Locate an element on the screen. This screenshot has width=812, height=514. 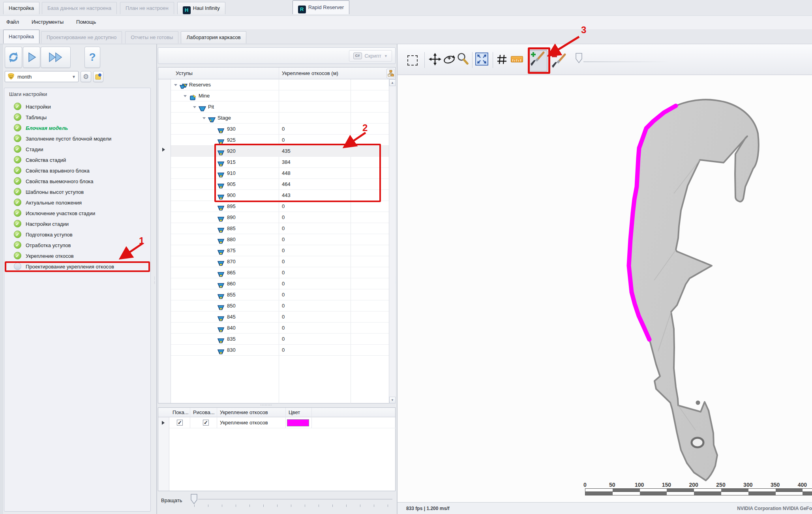
step-item-11: ✓Исключение участков стадии is located at coordinates (77, 213).